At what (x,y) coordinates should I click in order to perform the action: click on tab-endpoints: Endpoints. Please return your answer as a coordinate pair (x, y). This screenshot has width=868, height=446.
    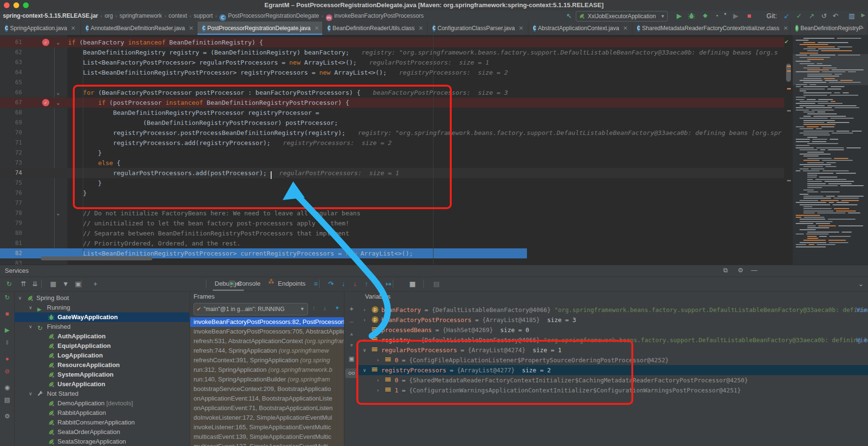
    Looking at the image, I should click on (292, 284).